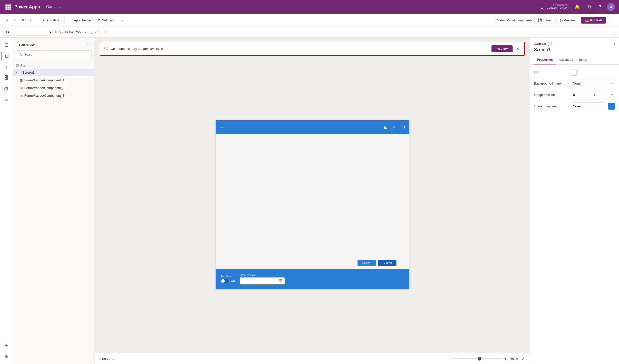 This screenshot has width=619, height=364. What do you see at coordinates (575, 89) in the screenshot?
I see `right-panel-content: Fill Background image None ▾` at bounding box center [575, 89].